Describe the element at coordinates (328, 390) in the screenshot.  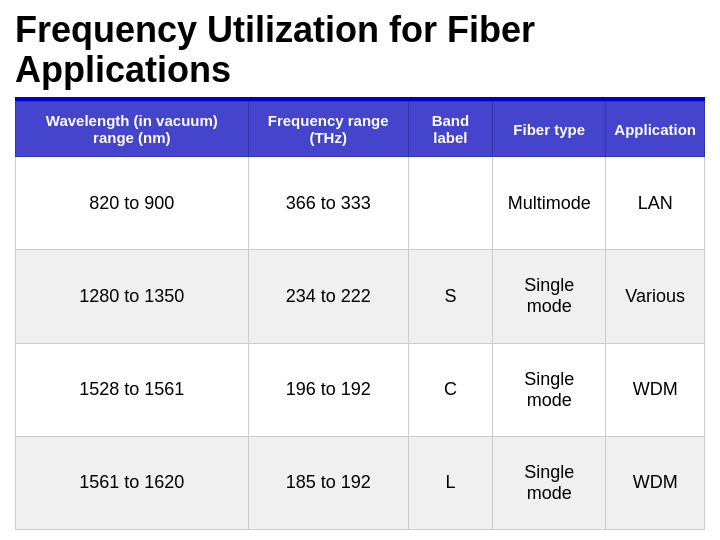
I see `cell-frequency: 196 to 192` at that location.